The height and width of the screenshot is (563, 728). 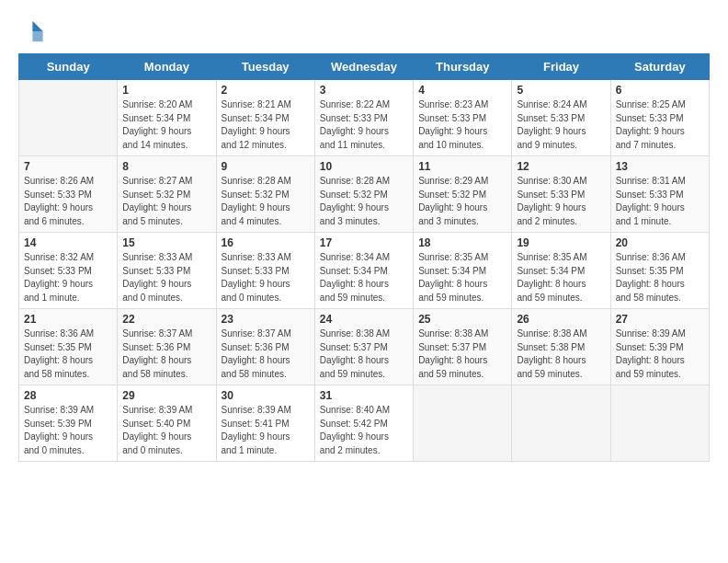 What do you see at coordinates (364, 396) in the screenshot?
I see `day-number: 31` at bounding box center [364, 396].